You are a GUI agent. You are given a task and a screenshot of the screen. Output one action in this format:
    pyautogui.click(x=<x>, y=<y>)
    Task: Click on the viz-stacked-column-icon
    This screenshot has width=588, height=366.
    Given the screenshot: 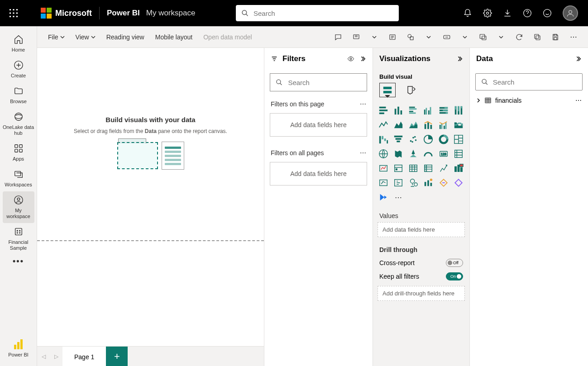 What is the action you would take?
    pyautogui.click(x=398, y=110)
    